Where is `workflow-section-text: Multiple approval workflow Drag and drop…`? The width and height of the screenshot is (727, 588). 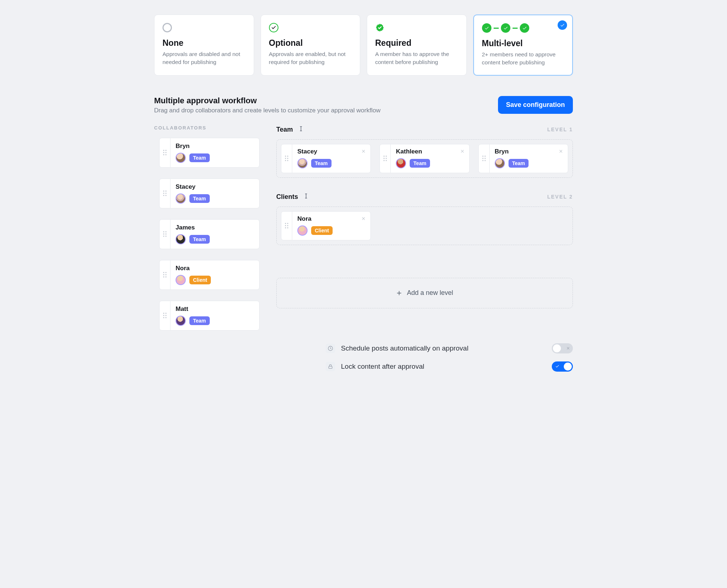
workflow-section-text: Multiple approval workflow Drag and drop… is located at coordinates (268, 105).